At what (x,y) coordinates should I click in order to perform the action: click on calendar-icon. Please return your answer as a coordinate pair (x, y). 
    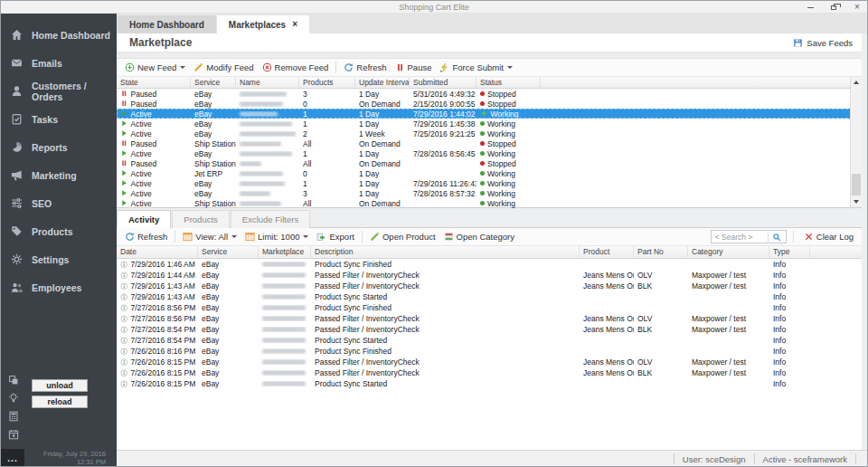
    Looking at the image, I should click on (14, 434).